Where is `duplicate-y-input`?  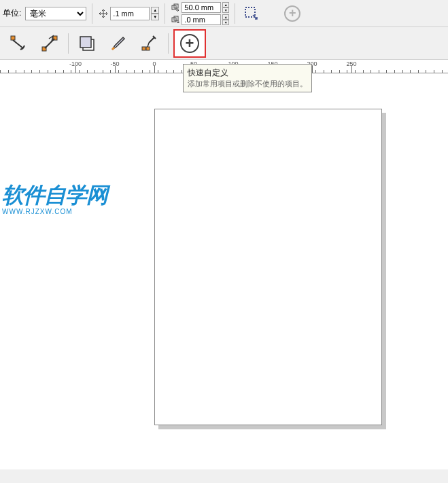 duplicate-y-input is located at coordinates (201, 20).